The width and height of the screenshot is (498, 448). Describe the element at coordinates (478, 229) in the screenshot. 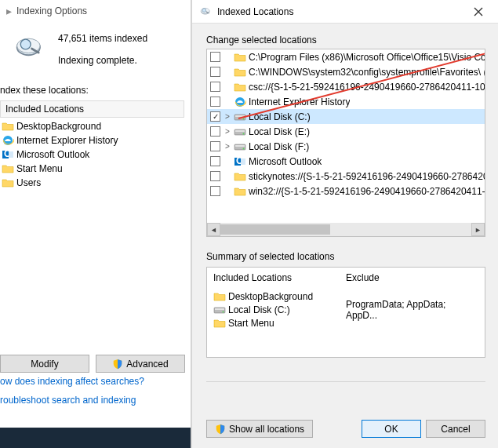

I see `scroll-right-button: ►` at that location.